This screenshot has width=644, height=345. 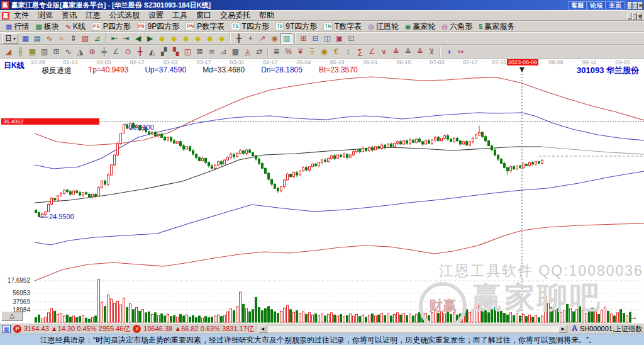 What do you see at coordinates (348, 52) in the screenshot?
I see `tool-range-icon: ↕` at bounding box center [348, 52].